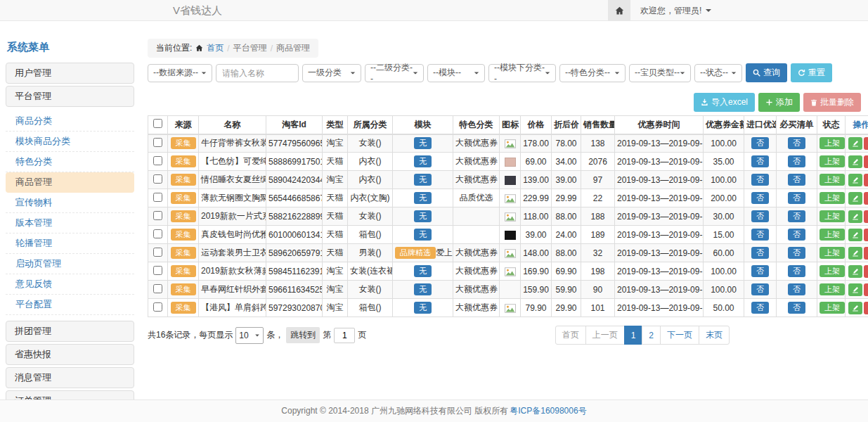 This screenshot has height=422, width=868. I want to click on sidebar-item: 版本管理, so click(70, 224).